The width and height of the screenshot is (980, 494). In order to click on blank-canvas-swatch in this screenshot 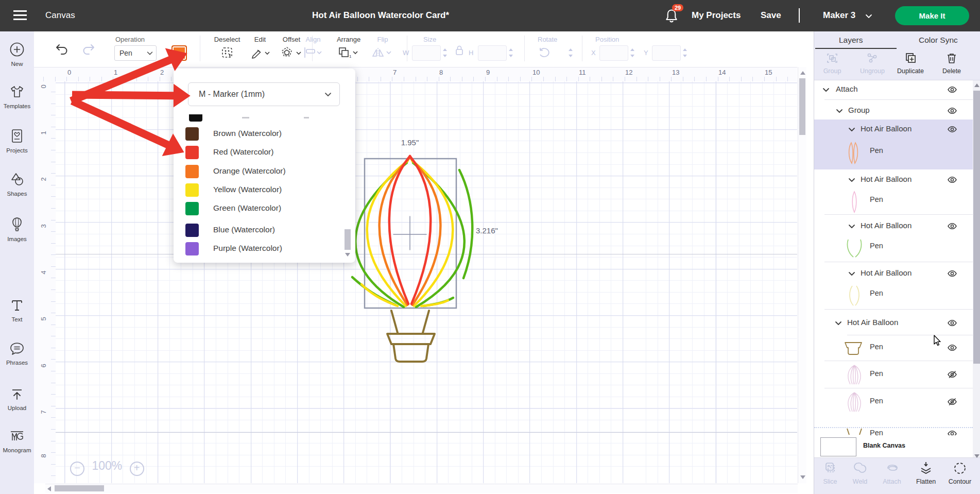, I will do `click(838, 447)`.